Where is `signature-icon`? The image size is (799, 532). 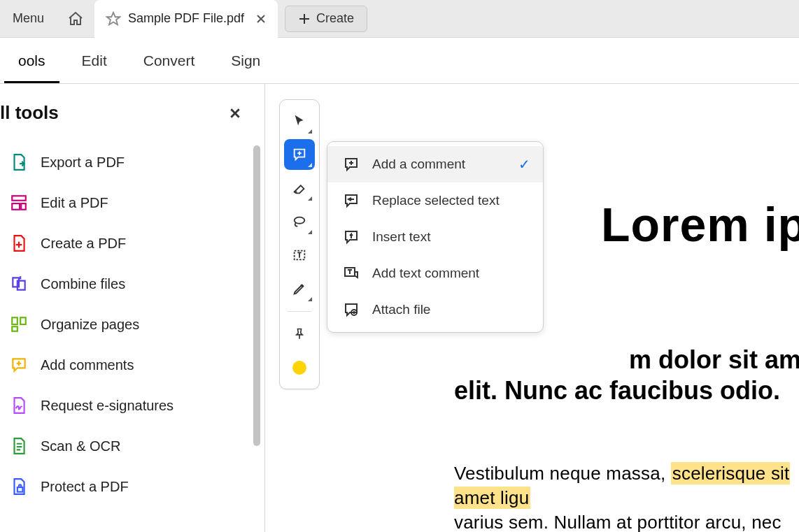
signature-icon is located at coordinates (19, 405).